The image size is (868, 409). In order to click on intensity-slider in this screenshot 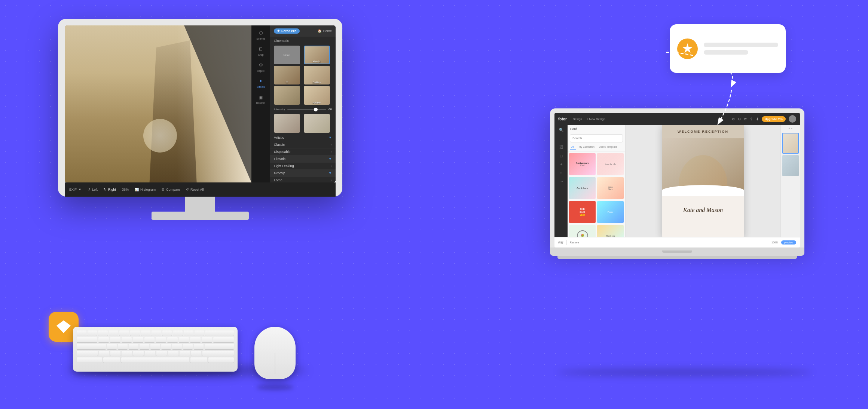, I will do `click(307, 110)`.